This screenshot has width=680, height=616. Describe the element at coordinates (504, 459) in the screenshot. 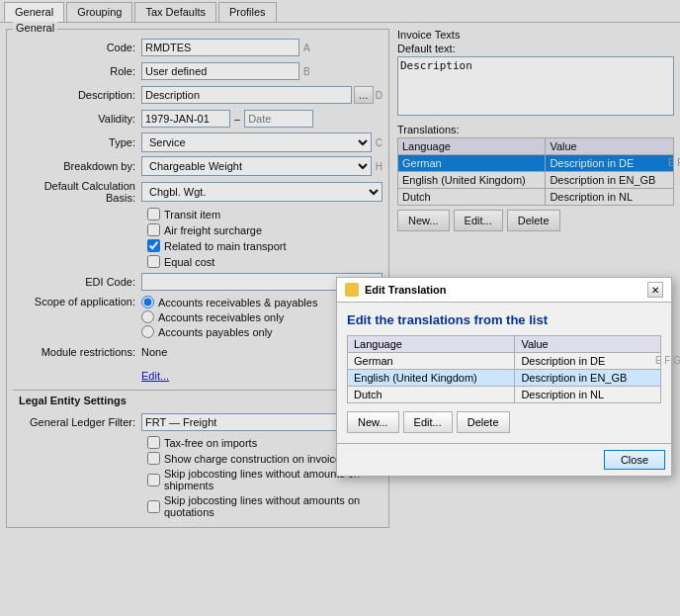

I see `modal-footer: Close` at that location.